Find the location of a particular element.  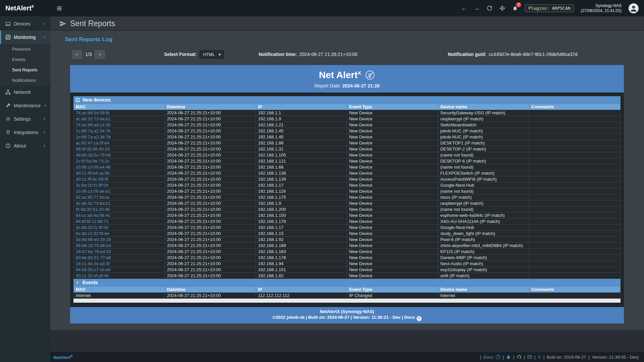

ip-cell: 192.168.1.94 is located at coordinates (302, 264).